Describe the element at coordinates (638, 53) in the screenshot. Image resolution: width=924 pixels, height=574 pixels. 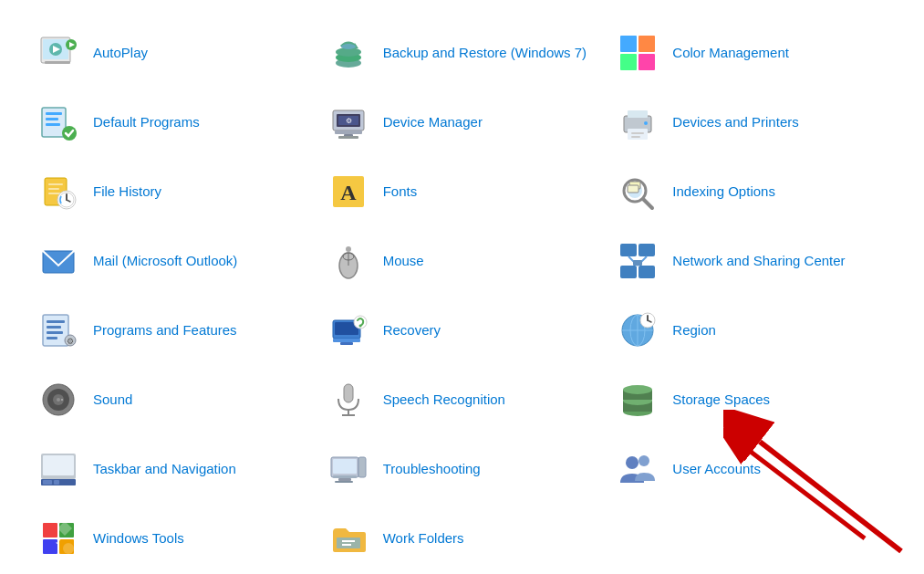
I see `color-management-icon` at that location.